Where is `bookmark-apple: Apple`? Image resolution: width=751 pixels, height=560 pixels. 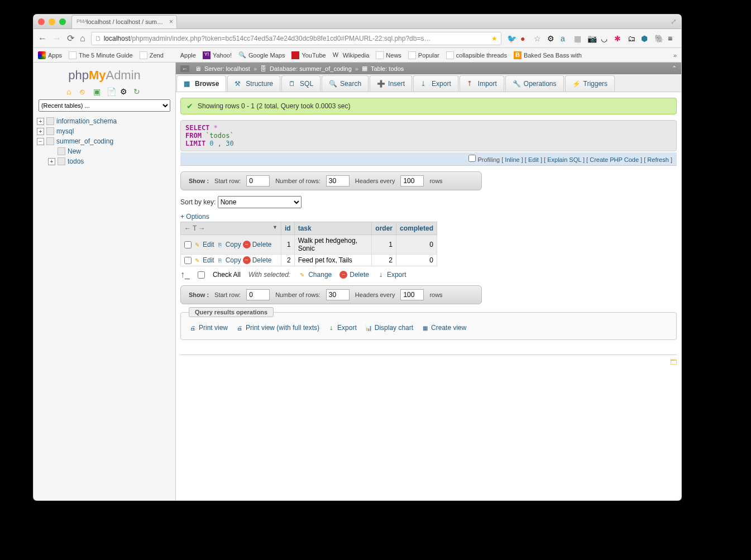 bookmark-apple: Apple is located at coordinates (183, 55).